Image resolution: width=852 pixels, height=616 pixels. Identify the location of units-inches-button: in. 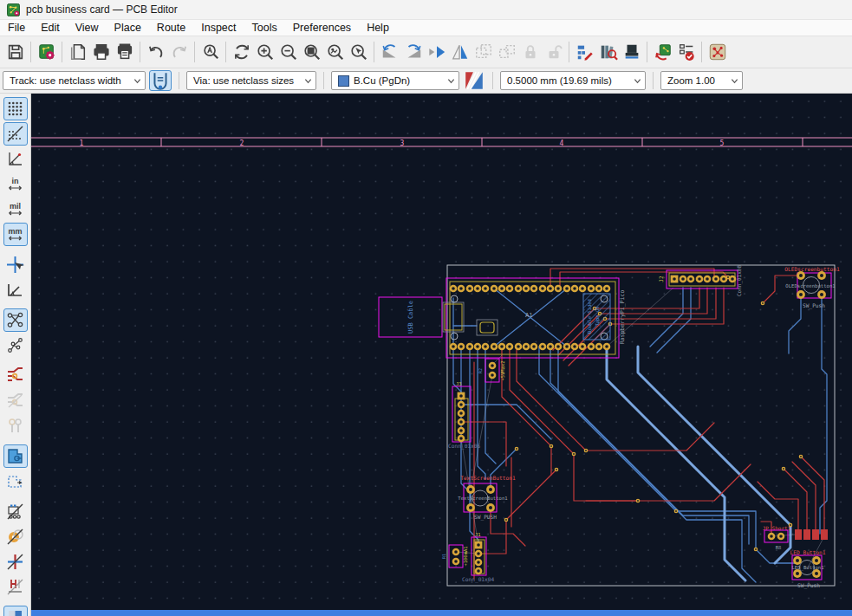
(16, 184).